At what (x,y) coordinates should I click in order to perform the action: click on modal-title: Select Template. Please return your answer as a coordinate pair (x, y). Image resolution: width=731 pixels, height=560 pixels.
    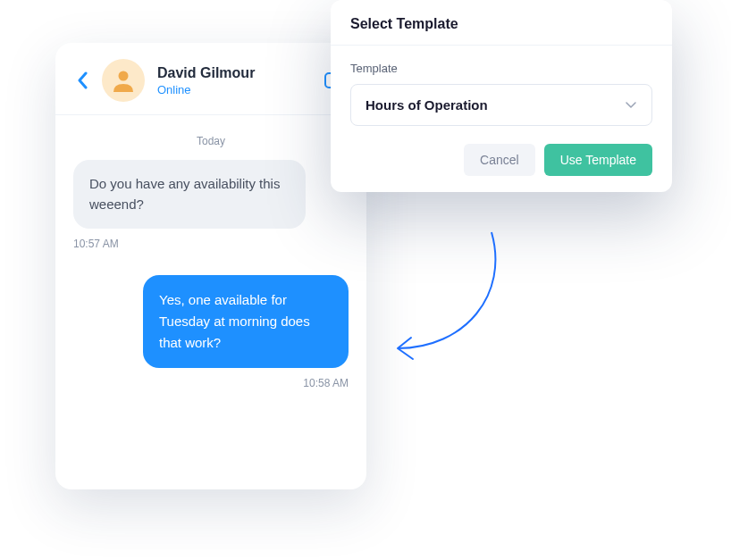
    Looking at the image, I should click on (501, 23).